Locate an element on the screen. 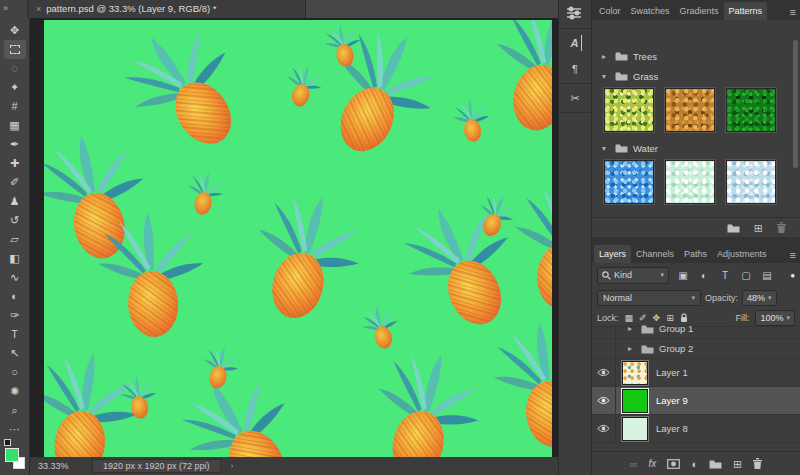  filter-type-layers-icon: T is located at coordinates (725, 276).